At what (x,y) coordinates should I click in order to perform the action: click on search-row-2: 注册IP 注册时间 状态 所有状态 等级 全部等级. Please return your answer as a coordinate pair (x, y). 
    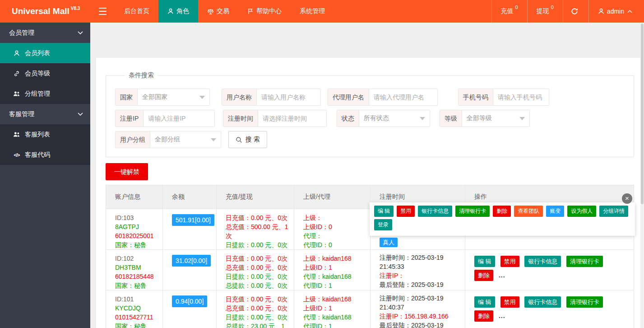
    Looking at the image, I should click on (375, 120).